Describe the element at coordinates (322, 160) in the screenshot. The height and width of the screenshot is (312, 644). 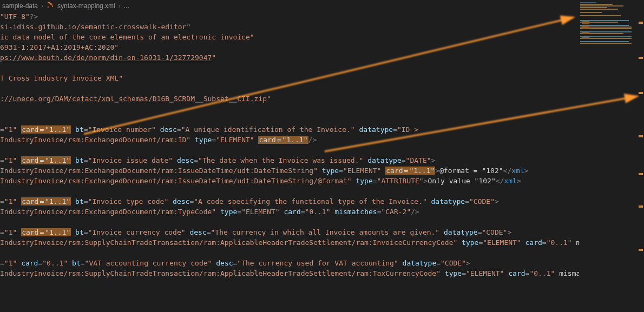
I see `code-line: ="1" card="1..1" bt="Invoice issue date"…` at that location.